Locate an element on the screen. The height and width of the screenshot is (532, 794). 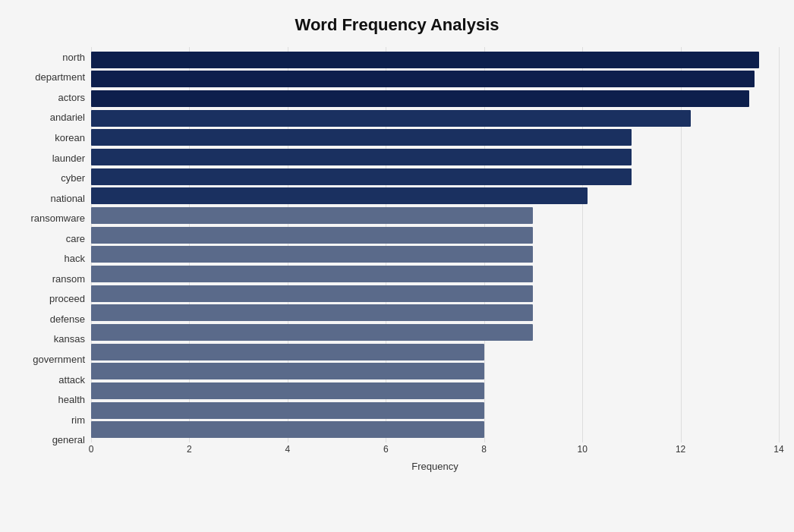
x-tick: 10 is located at coordinates (581, 449).